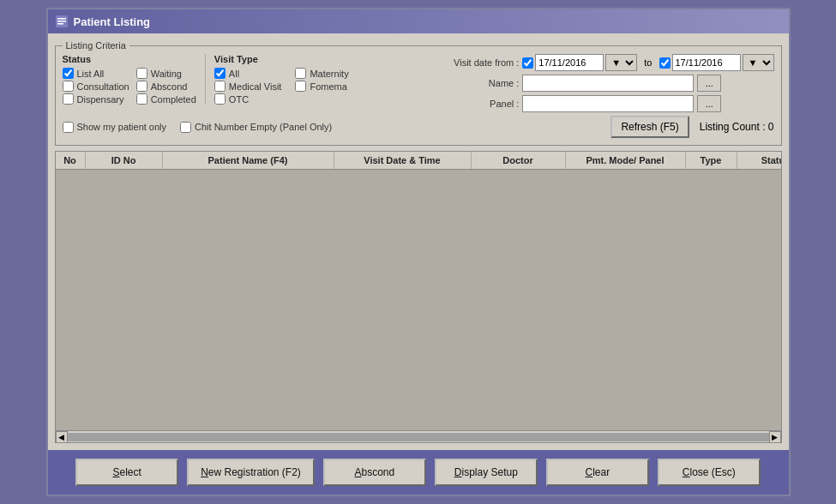 The height and width of the screenshot is (504, 836). I want to click on panel-input, so click(608, 104).